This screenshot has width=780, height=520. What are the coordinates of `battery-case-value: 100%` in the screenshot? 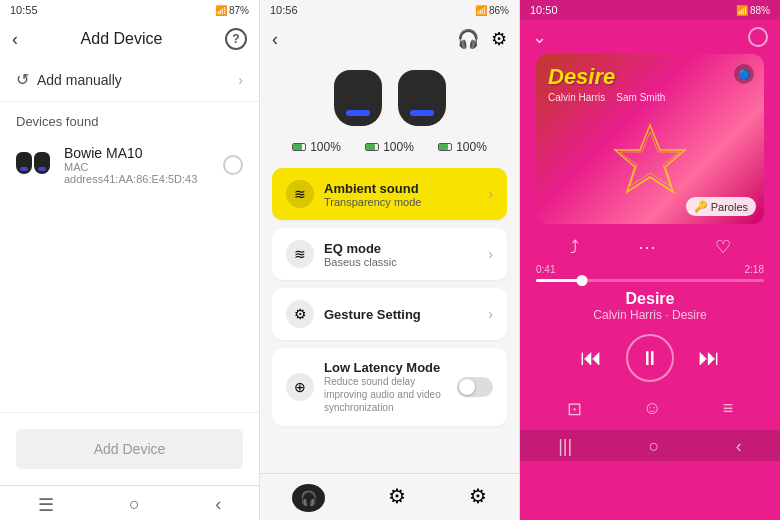 It's located at (398, 147).